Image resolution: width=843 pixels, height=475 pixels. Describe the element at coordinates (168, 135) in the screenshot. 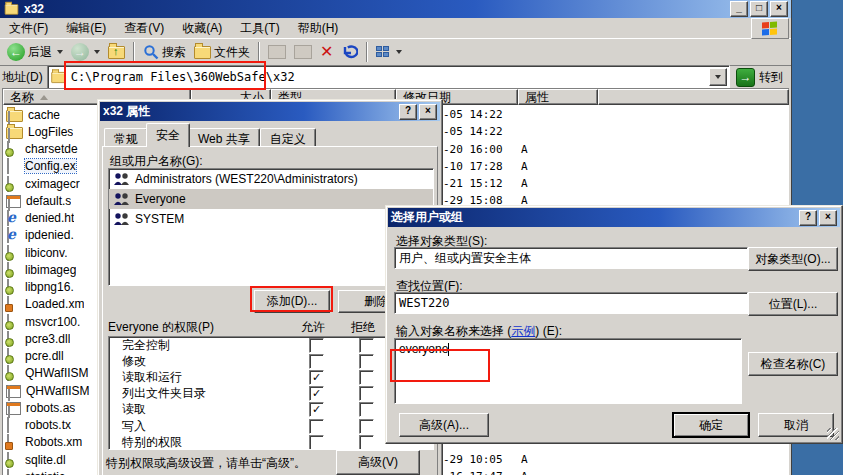

I see `tab: 安全` at that location.